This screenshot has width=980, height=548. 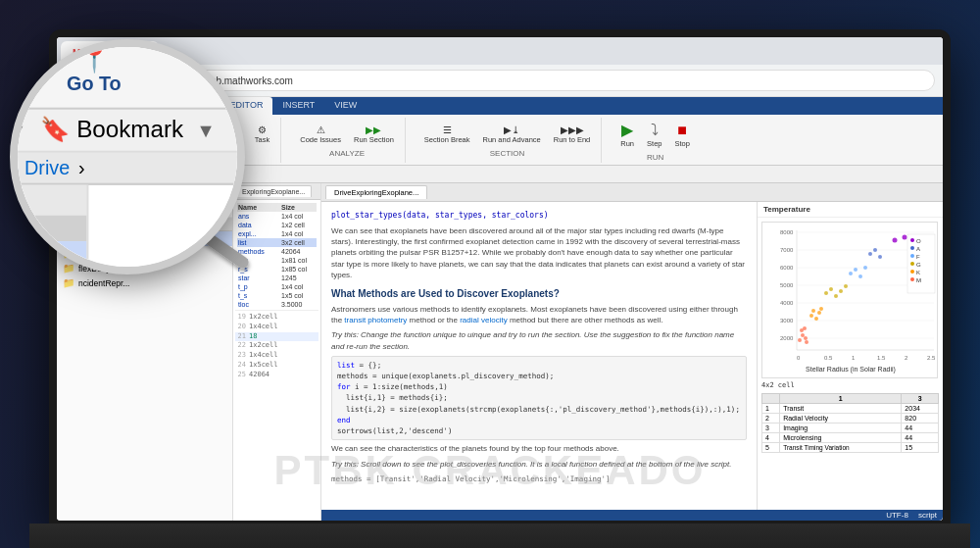 What do you see at coordinates (920, 448) in the screenshot?
I see `row-val-5: 15` at bounding box center [920, 448].